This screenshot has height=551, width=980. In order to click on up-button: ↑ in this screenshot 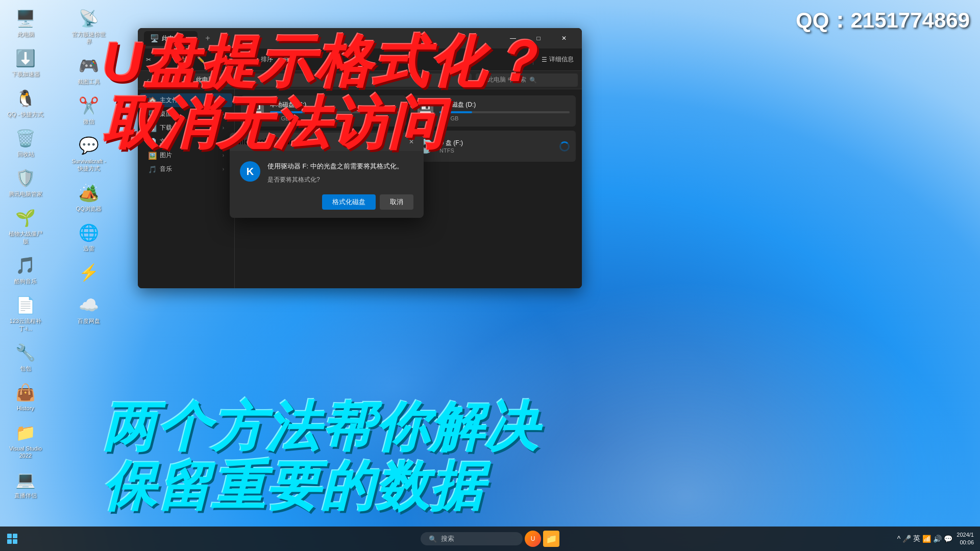, I will do `click(181, 80)`.